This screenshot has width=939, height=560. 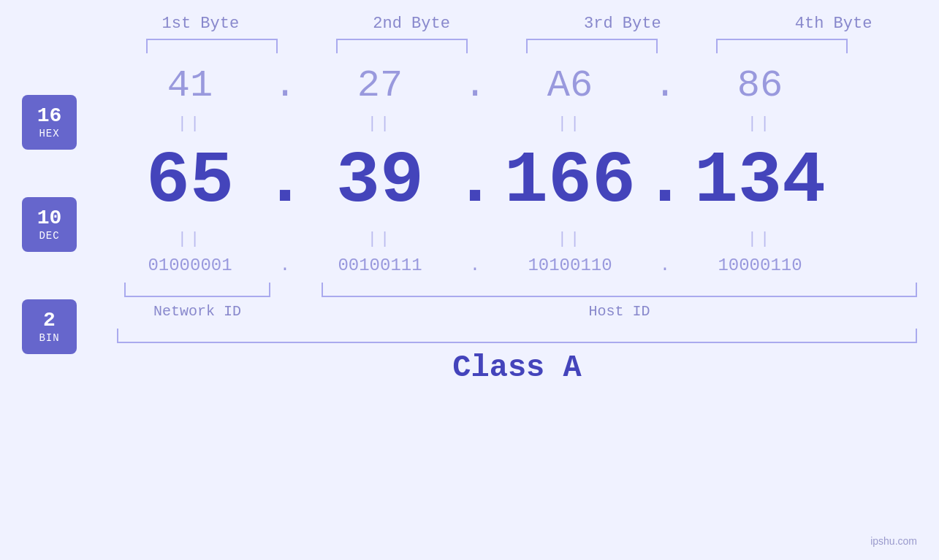 What do you see at coordinates (760, 86) in the screenshot?
I see `hex-b4: 86` at bounding box center [760, 86].